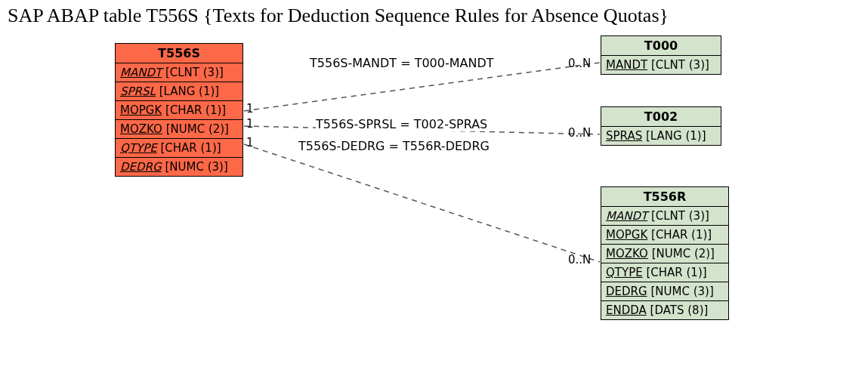 Image resolution: width=868 pixels, height=385 pixels. What do you see at coordinates (665, 197) in the screenshot?
I see `entity-t556r-header: T556R` at bounding box center [665, 197].